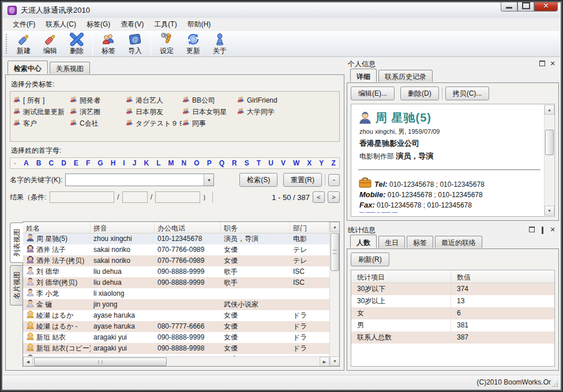 The height and width of the screenshot is (392, 563). Describe the element at coordinates (97, 100) in the screenshot. I see `tag-item-1: 開発者` at that location.